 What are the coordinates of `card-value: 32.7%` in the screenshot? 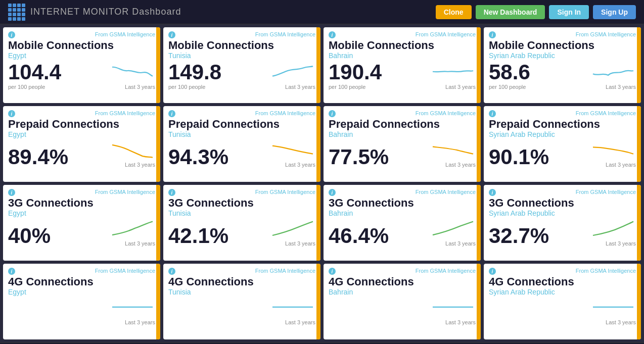 It's located at (519, 236).